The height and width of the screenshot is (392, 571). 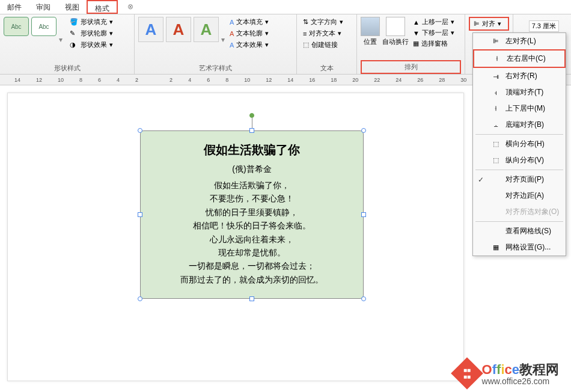 What do you see at coordinates (323, 34) in the screenshot?
I see `align-text-button: ≡对齐文本 ▾` at bounding box center [323, 34].